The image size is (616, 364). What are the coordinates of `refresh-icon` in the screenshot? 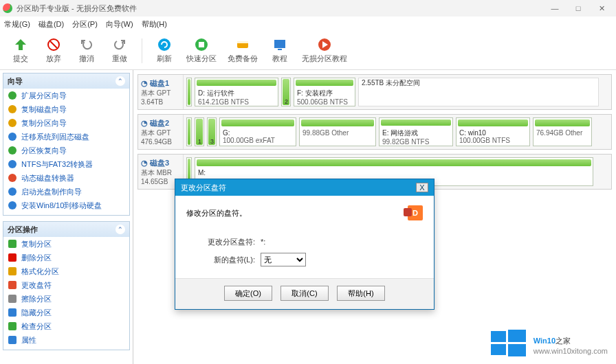 It's located at (164, 45).